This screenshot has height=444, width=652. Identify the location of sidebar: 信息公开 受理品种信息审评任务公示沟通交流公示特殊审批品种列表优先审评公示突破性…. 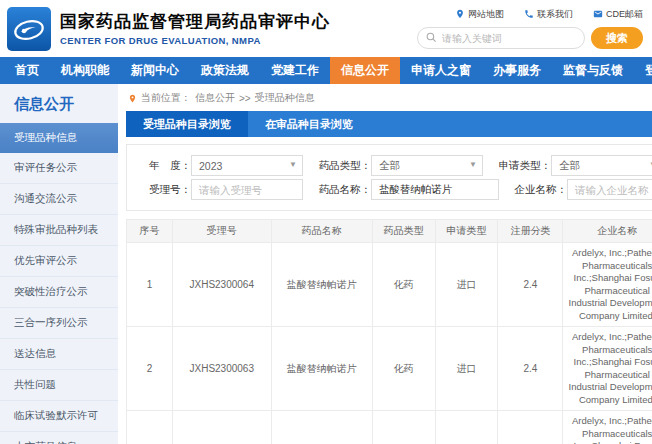
(59, 264).